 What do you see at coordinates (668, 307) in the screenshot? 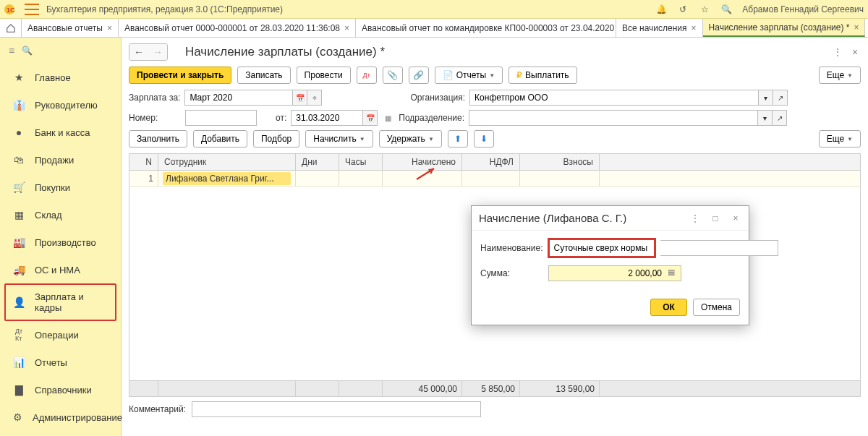
I see `ok-button: ОК` at bounding box center [668, 307].